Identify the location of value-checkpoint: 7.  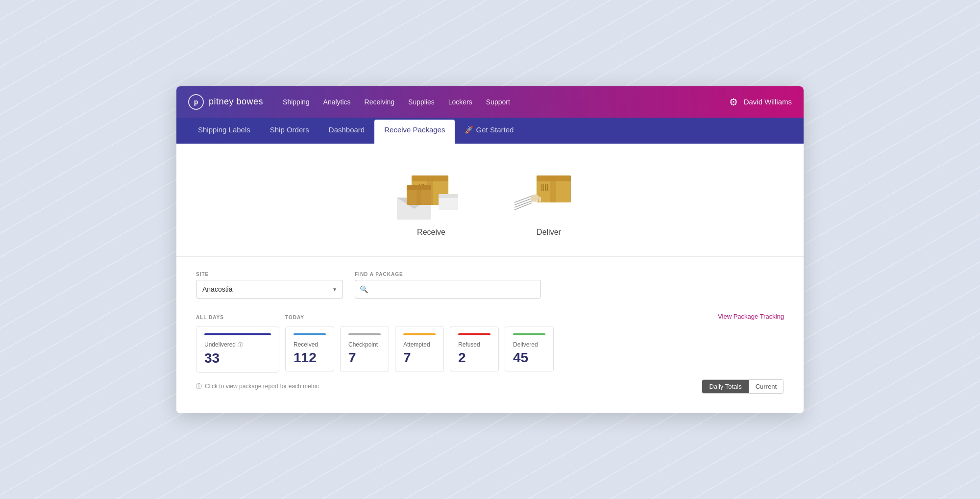
(365, 358).